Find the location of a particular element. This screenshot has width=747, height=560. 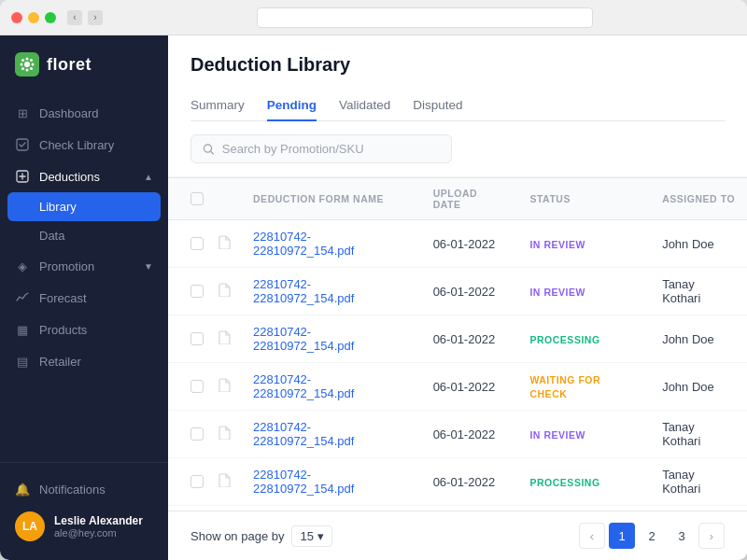

notifications-item: 🔔 Notifications is located at coordinates (84, 489).